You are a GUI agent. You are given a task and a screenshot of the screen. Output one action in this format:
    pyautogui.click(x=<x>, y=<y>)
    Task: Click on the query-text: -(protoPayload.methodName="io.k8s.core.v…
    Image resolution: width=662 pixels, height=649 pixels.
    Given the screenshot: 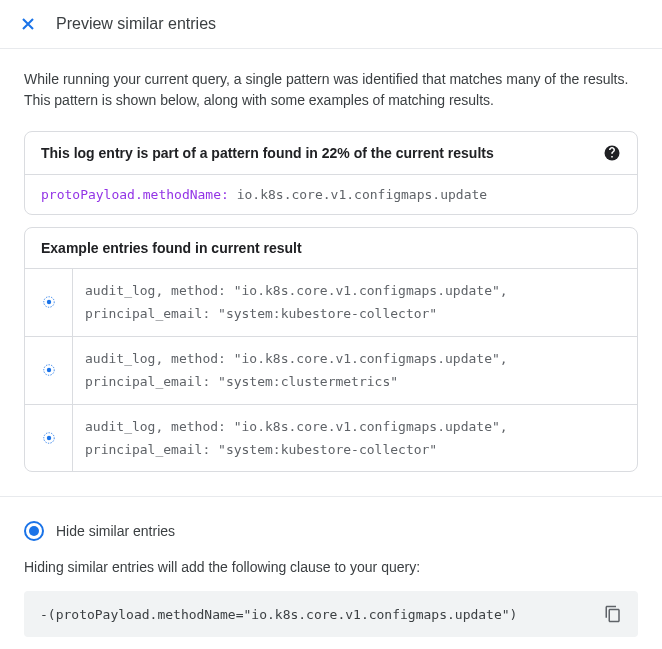 What is the action you would take?
    pyautogui.click(x=278, y=614)
    